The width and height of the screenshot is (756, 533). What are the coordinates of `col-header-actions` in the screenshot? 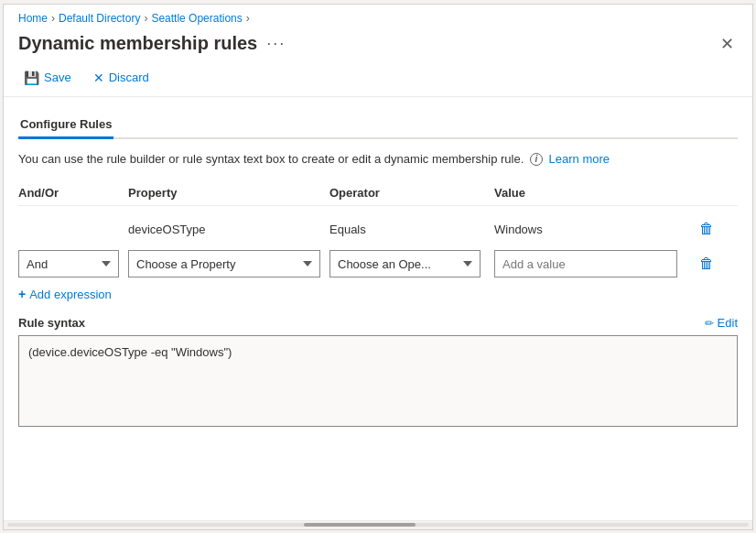 It's located at (714, 192).